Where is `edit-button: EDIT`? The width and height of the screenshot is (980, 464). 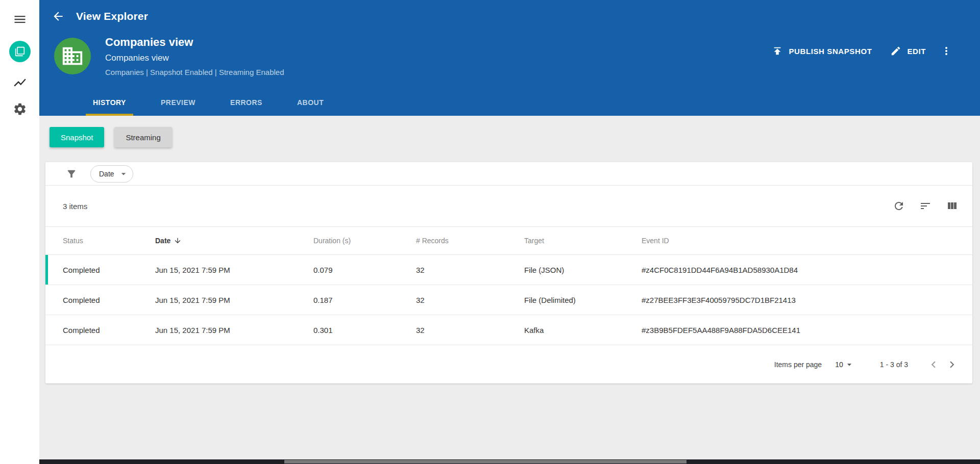
edit-button: EDIT is located at coordinates (908, 51).